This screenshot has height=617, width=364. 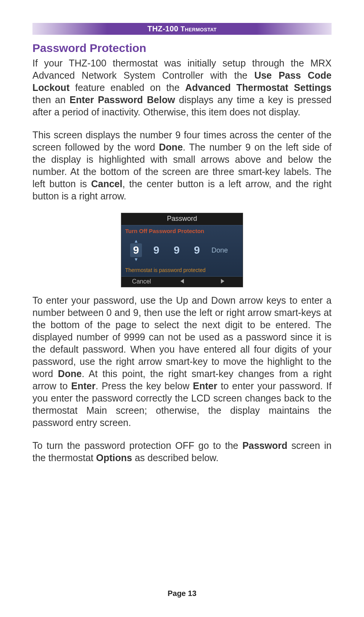 What do you see at coordinates (182, 250) in the screenshot?
I see `password-digits-row: ▲ 9 ▼ ▲ 9 ▼ ▲ 9 ▼ ▲` at bounding box center [182, 250].